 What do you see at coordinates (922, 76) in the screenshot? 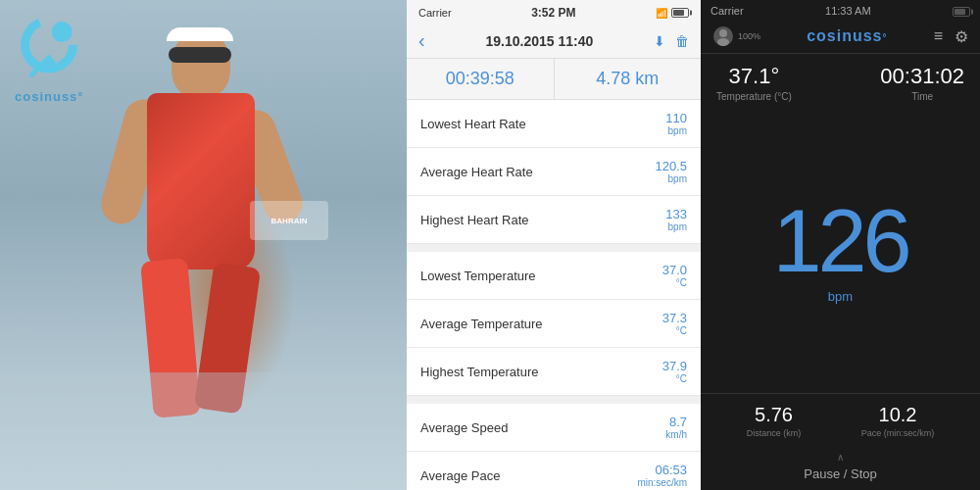
I see `time-value: 00:31:02` at bounding box center [922, 76].